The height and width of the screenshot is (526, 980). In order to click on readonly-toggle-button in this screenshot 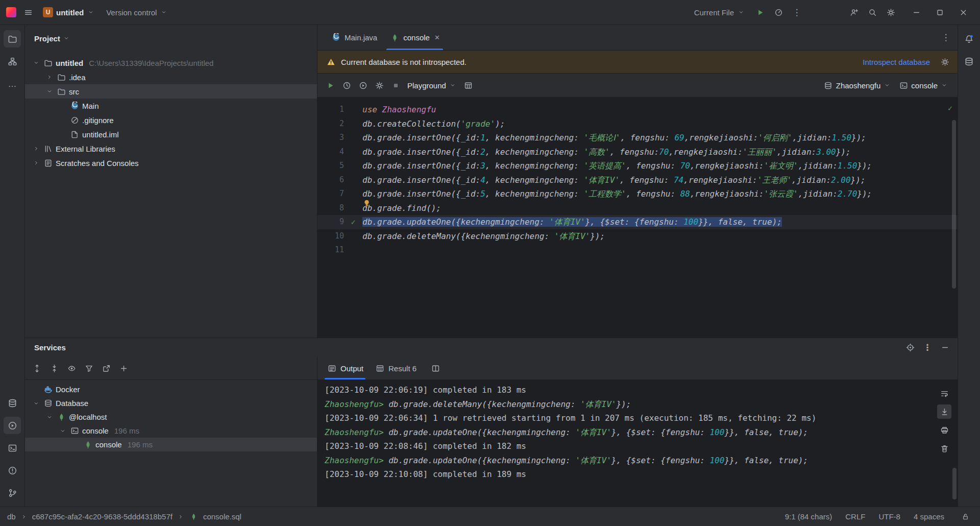, I will do `click(965, 517)`.